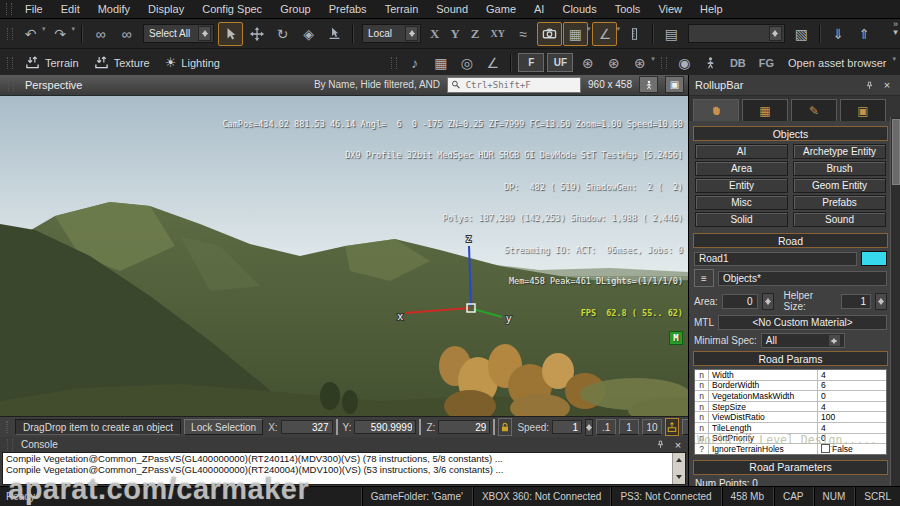 The image size is (900, 506). Describe the element at coordinates (628, 9) in the screenshot. I see `menu-tools: Tools` at that location.